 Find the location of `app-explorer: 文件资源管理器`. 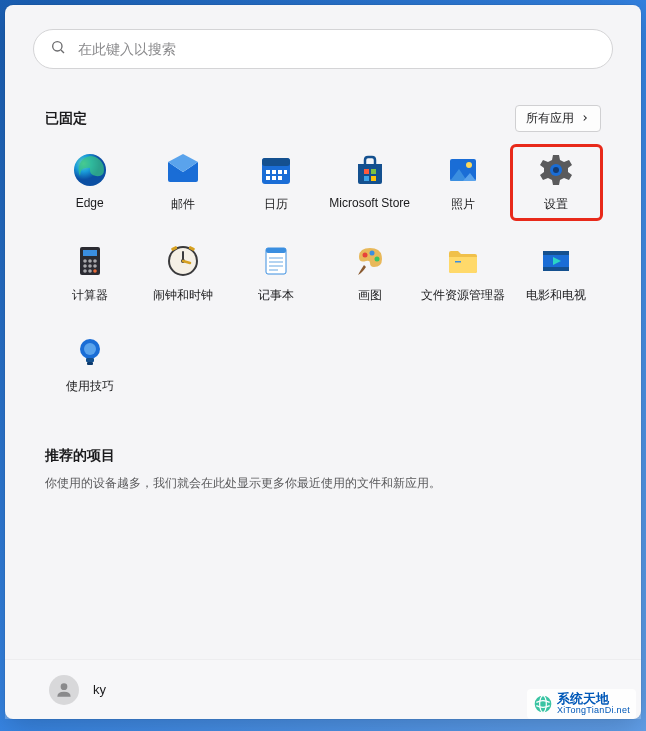

app-explorer: 文件资源管理器 is located at coordinates (462, 274).